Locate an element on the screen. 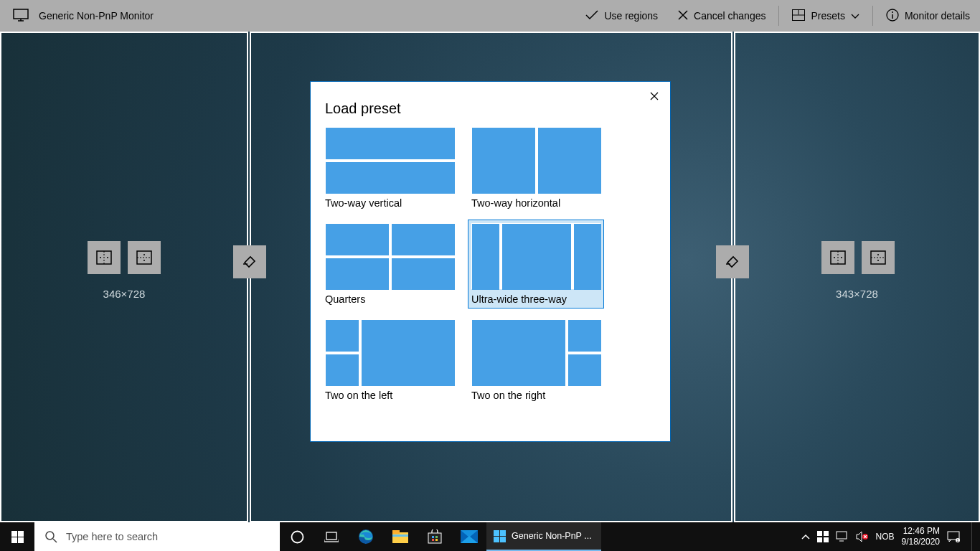  taskbar-store is located at coordinates (435, 537).